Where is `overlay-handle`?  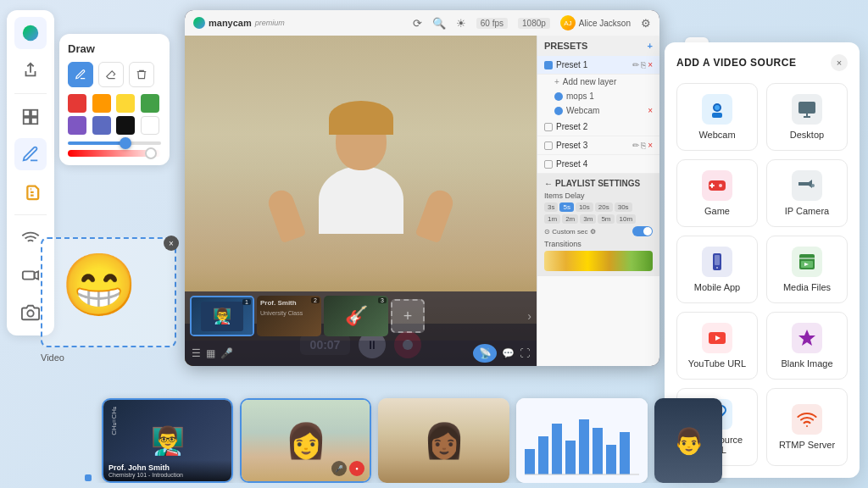 overlay-handle is located at coordinates (88, 478).